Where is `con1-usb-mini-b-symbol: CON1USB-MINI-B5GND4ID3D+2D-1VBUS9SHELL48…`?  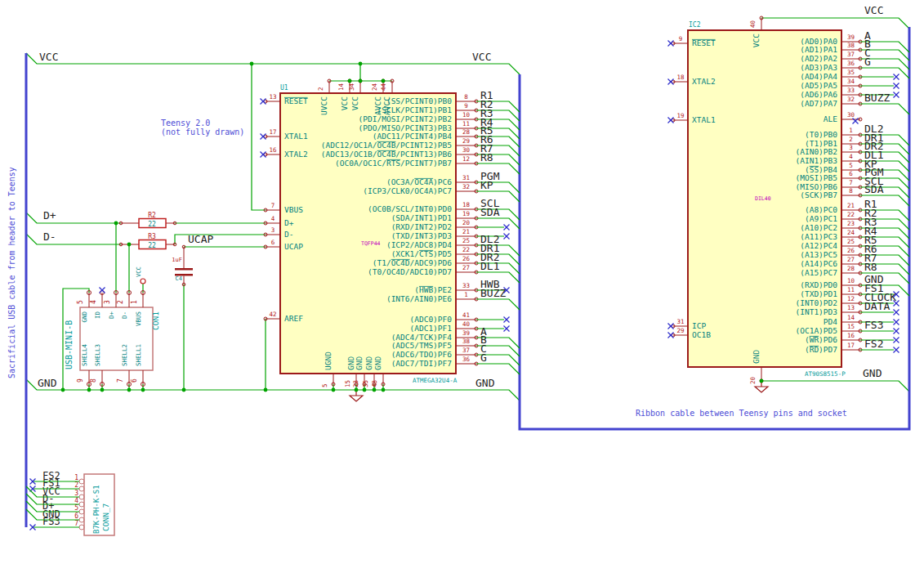 con1-usb-mini-b-symbol: CON1USB-MINI-B5GND4ID3D+2D-1VBUS9SHELL48… is located at coordinates (113, 337).